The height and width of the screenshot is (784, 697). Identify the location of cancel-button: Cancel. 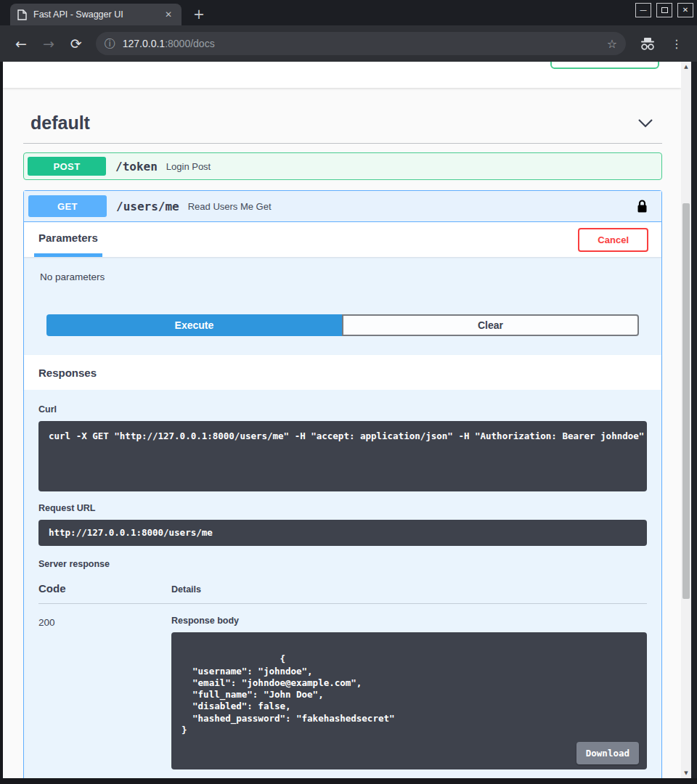
(613, 240).